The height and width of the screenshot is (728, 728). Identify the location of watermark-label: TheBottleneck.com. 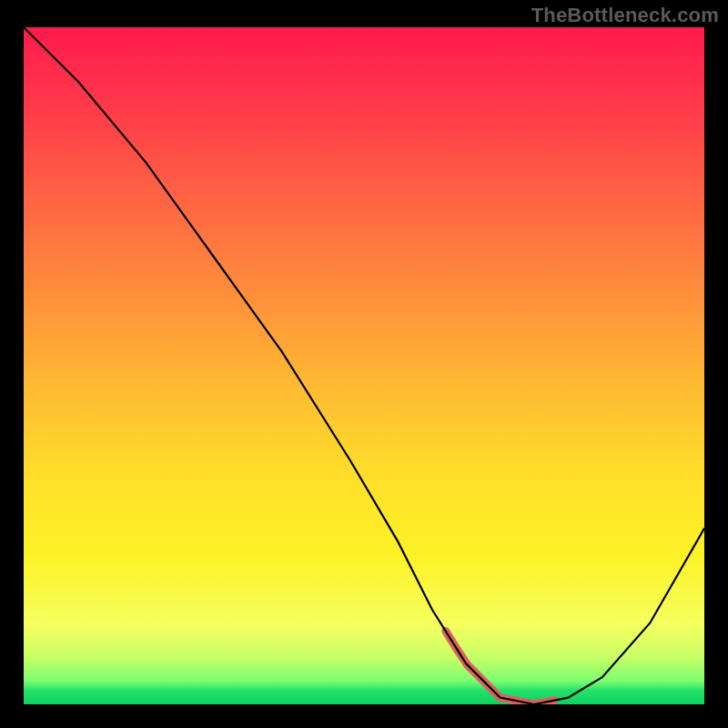
(625, 15).